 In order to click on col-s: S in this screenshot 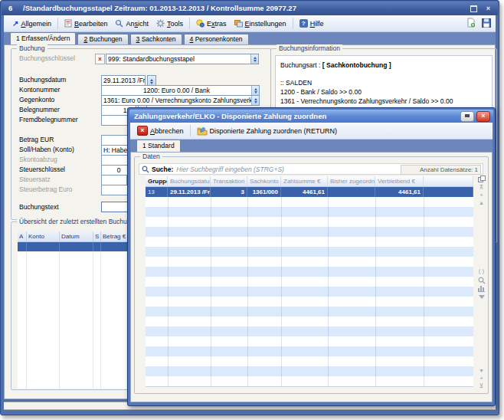, I will do `click(97, 236)`.